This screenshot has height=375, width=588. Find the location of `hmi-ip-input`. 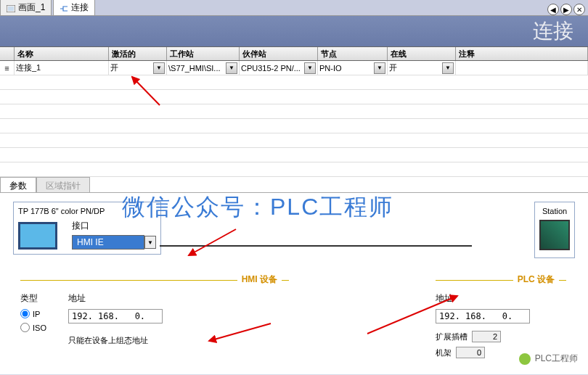

hmi-ip-input is located at coordinates (115, 316).